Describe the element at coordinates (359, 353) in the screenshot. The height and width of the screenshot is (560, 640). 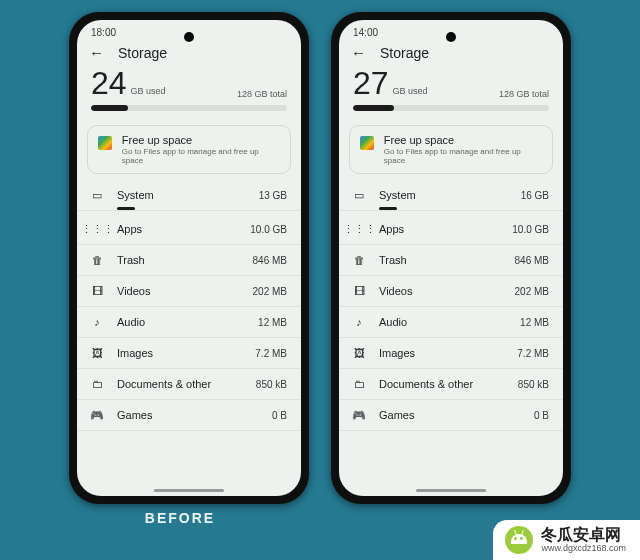
I see `images-icon: 🖼` at that location.